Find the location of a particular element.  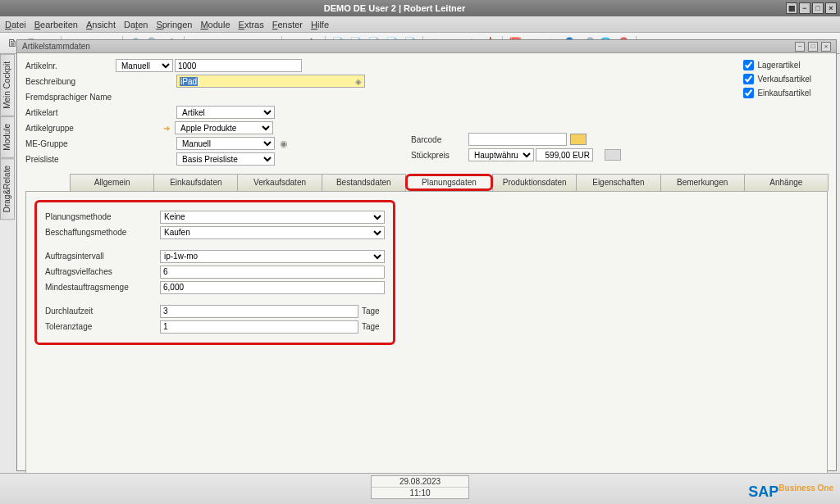

stueckpreis-button is located at coordinates (613, 155).